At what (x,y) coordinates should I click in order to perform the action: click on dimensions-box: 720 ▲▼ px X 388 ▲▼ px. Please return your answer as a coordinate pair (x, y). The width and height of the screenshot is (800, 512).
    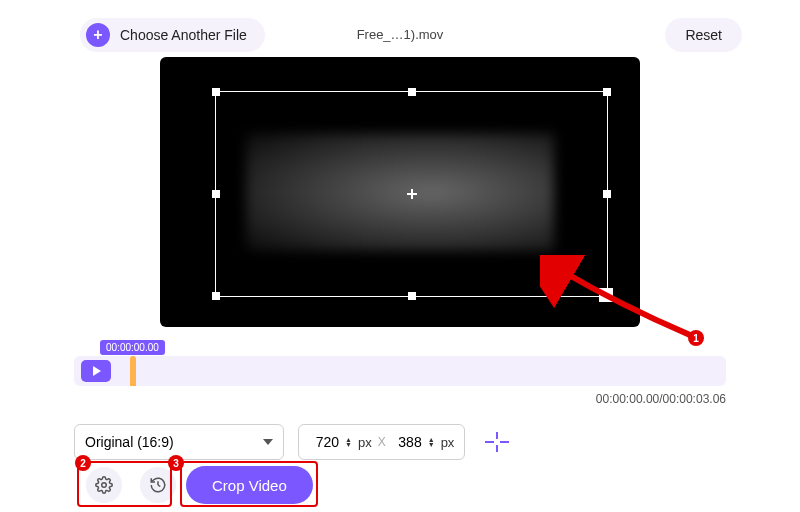
    Looking at the image, I should click on (382, 442).